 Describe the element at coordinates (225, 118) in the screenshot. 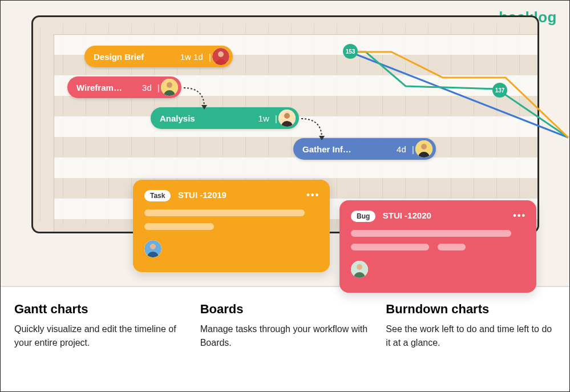

I see `gantt-bar-analysis: Analysis 1w |` at that location.